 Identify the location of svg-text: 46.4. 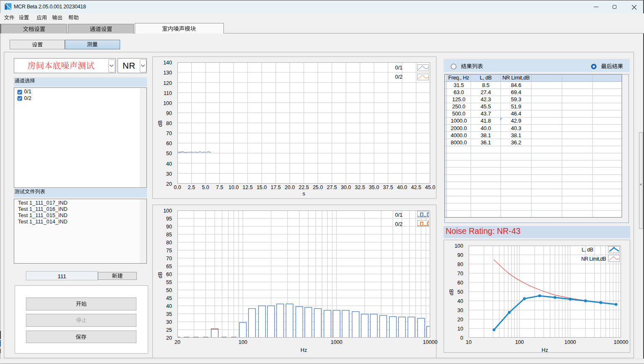
(516, 114).